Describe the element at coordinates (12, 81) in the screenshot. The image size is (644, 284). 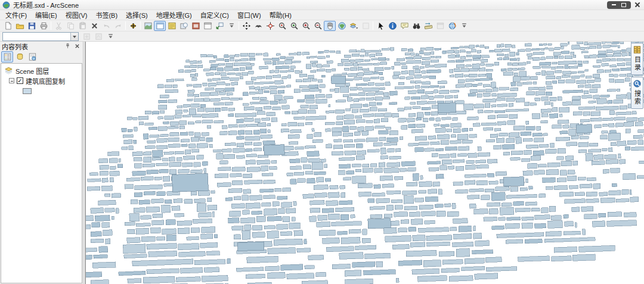
I see `collapse-expander` at that location.